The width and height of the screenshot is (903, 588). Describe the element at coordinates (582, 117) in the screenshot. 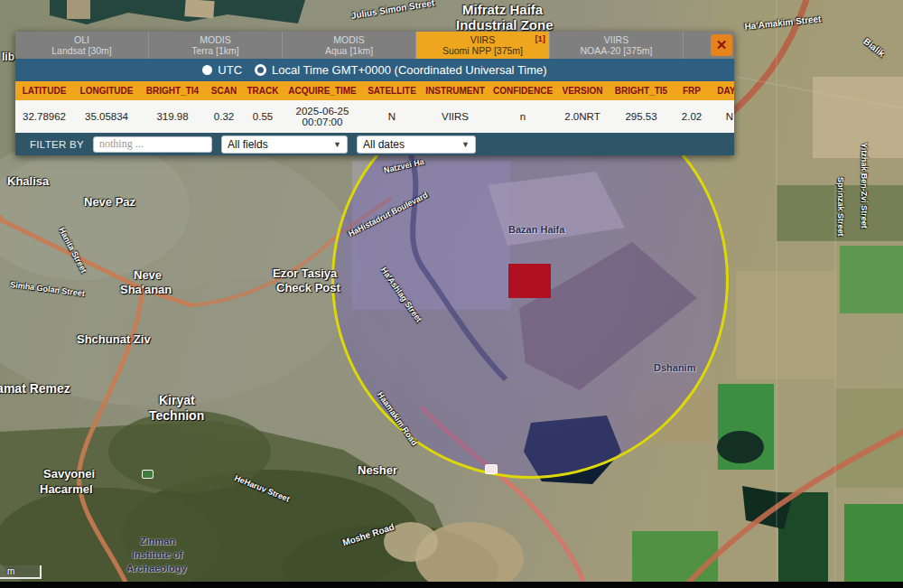

I see `cell-version: 2.0NRT` at that location.